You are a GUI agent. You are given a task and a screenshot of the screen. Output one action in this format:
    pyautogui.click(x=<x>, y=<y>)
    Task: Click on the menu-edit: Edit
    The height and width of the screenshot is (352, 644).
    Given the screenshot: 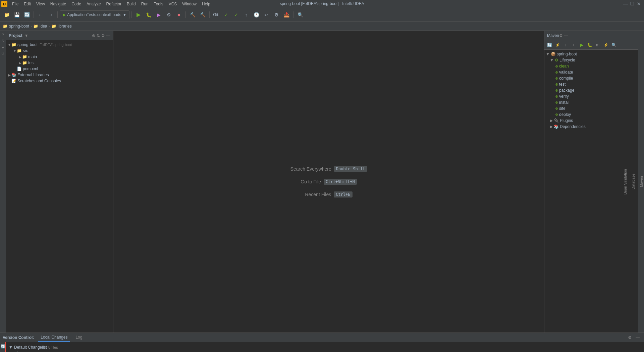 What is the action you would take?
    pyautogui.click(x=28, y=4)
    